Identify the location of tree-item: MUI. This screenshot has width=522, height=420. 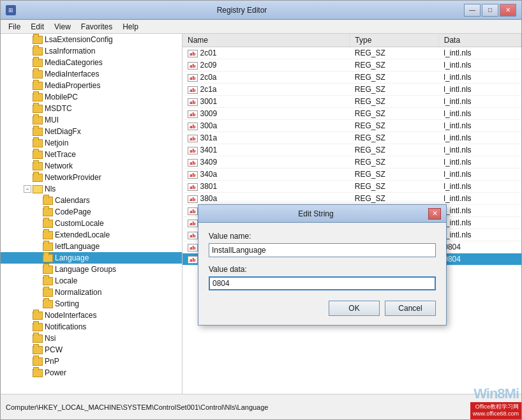
(91, 120).